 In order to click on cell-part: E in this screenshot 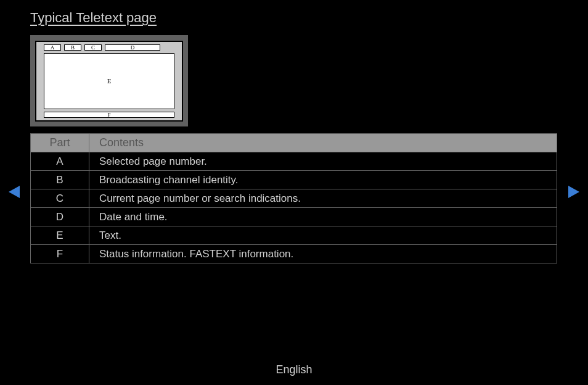, I will do `click(60, 236)`.